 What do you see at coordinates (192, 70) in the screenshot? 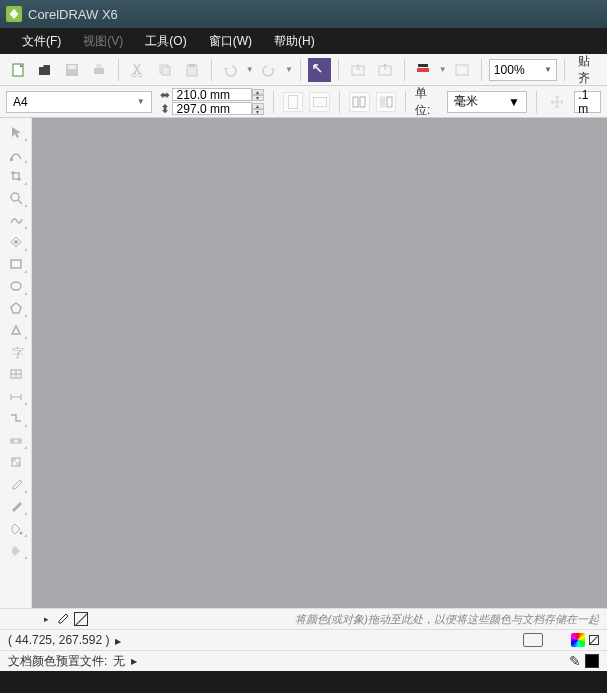
I see `paste-button` at bounding box center [192, 70].